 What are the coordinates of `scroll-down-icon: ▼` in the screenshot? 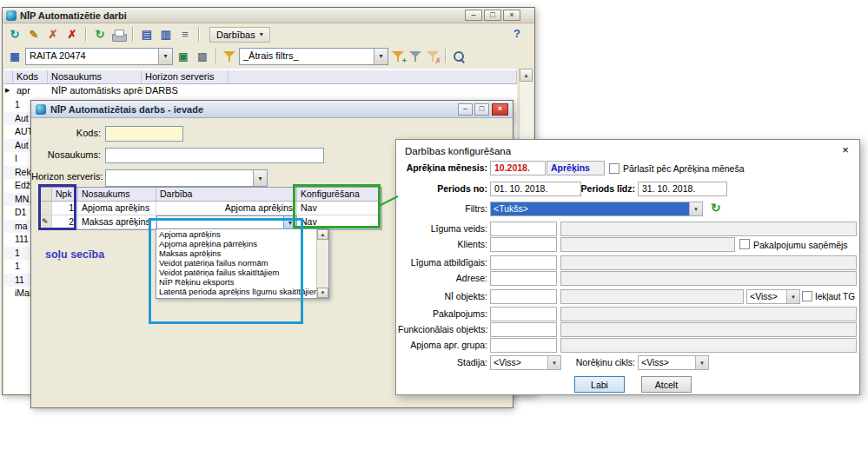 It's located at (323, 293).